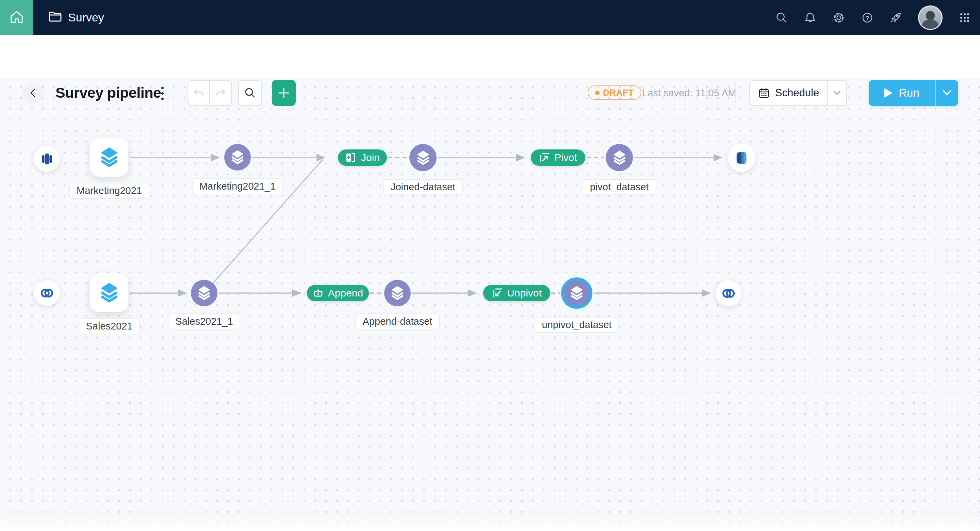 The image size is (980, 531). Describe the element at coordinates (284, 93) in the screenshot. I see `add-node-button` at that location.